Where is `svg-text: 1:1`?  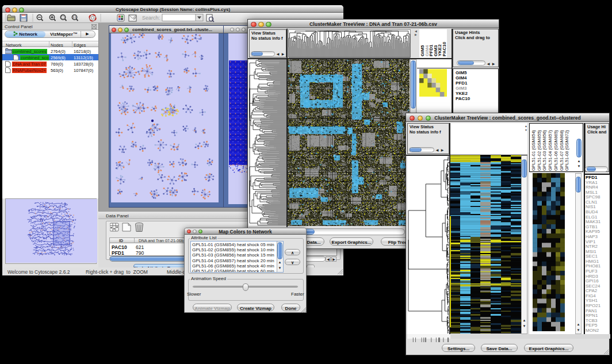
svg-text: 1:1 is located at coordinates (75, 17).